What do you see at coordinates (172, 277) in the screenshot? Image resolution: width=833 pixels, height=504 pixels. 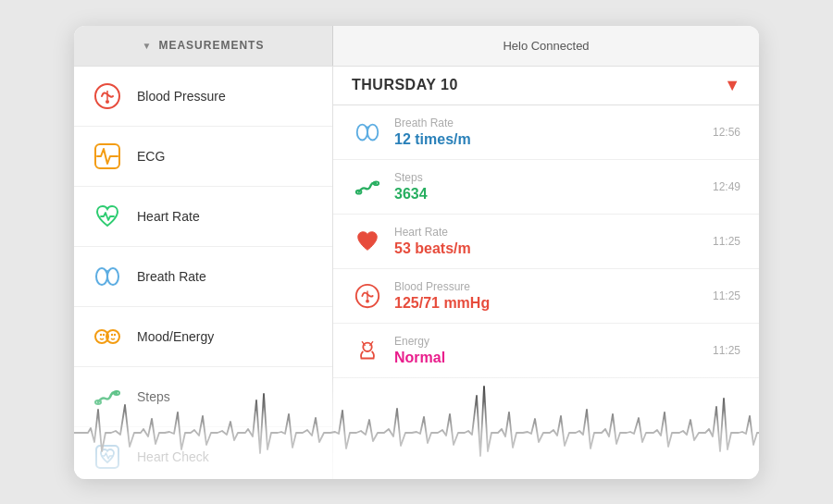 I see `sidebar-label-breath-rate: Breath Rate` at bounding box center [172, 277].